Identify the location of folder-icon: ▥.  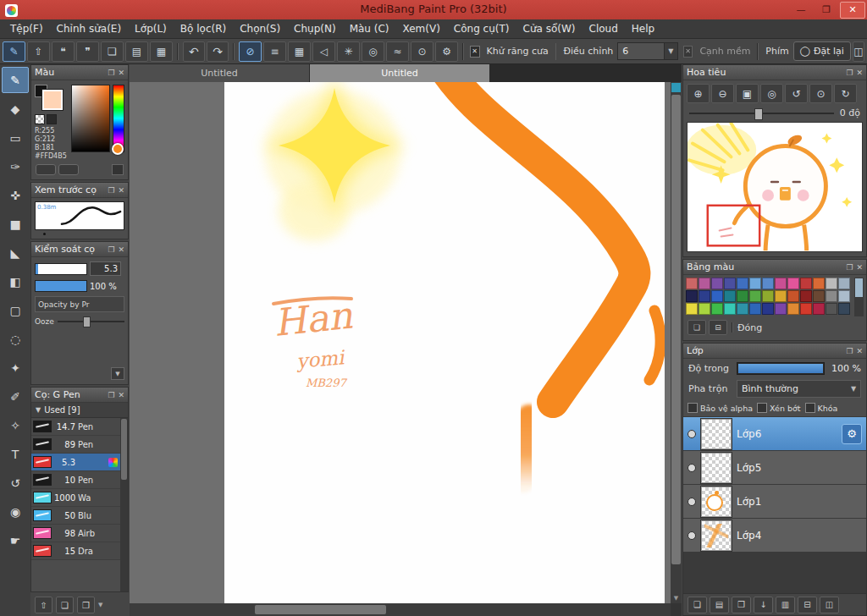
(786, 605).